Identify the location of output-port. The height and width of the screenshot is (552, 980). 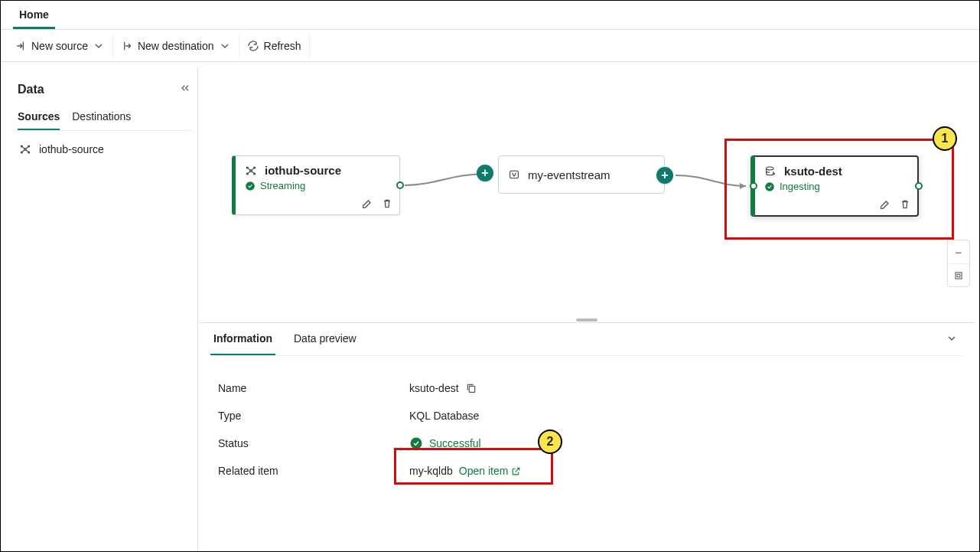
(400, 185).